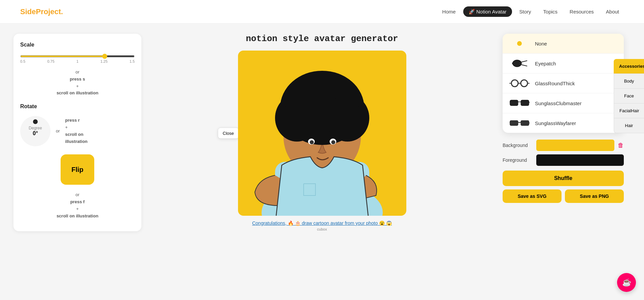 The image size is (644, 300). What do you see at coordinates (541, 44) in the screenshot?
I see `none-label: None` at bounding box center [541, 44].